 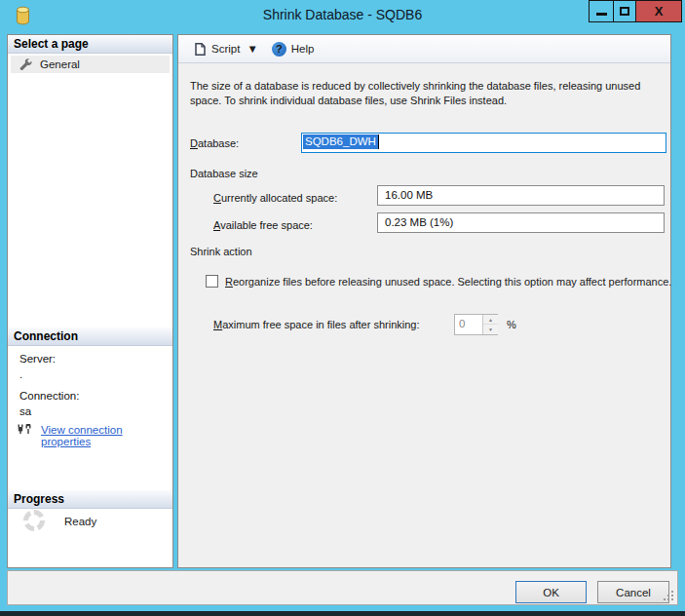 I want to click on allocated-space-label: Currently allocated space:, so click(x=275, y=198).